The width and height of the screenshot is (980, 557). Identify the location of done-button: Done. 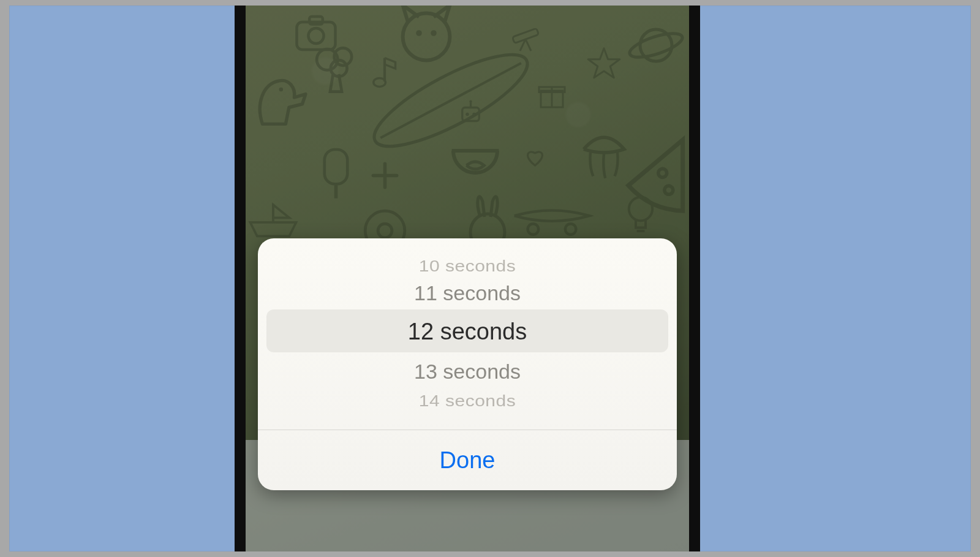
(467, 460).